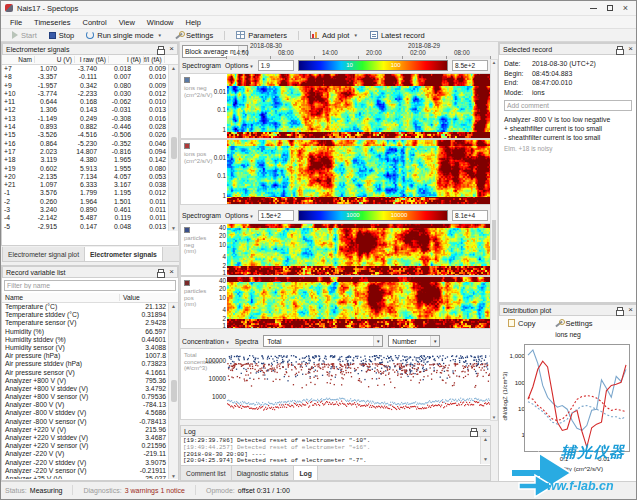 The width and height of the screenshot is (637, 500). What do you see at coordinates (90, 185) in the screenshot?
I see `table-row: +211.0976.3333.1670.038` at bounding box center [90, 185].